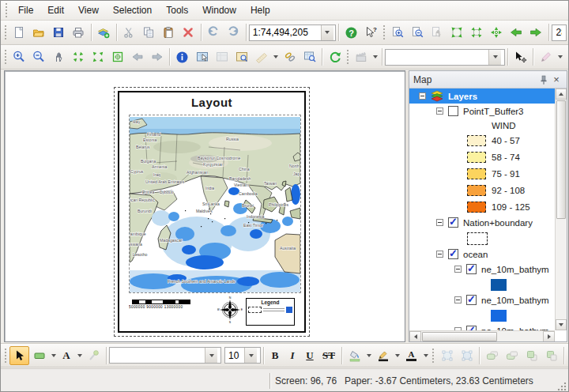  I want to click on shape-tool-dropdown, so click(54, 356).